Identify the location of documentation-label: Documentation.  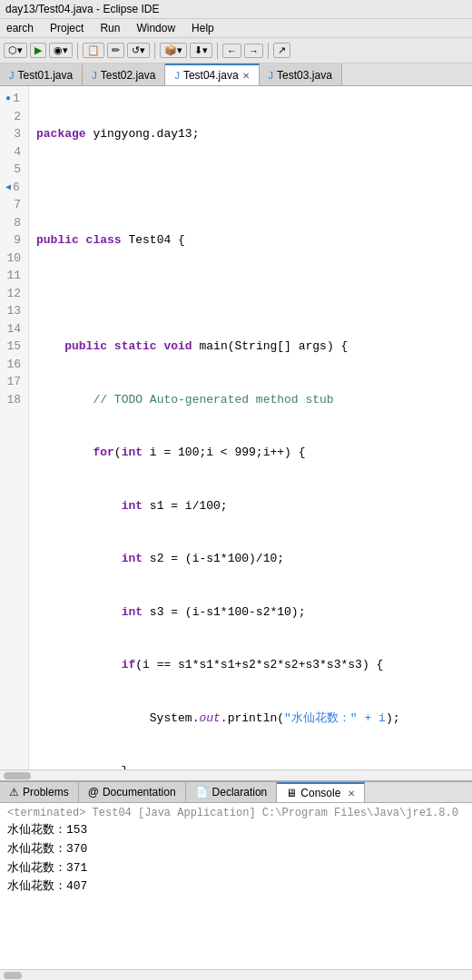
(140, 792).